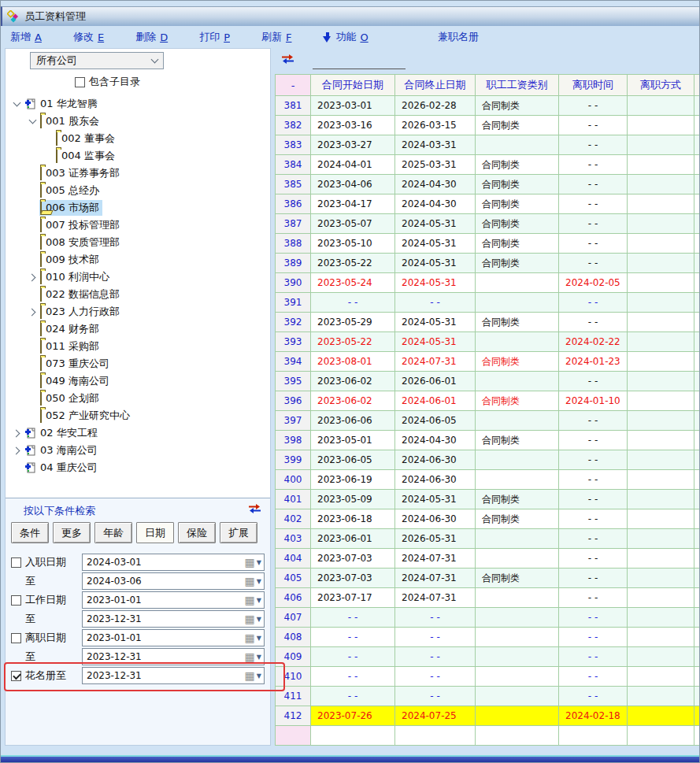 This screenshot has width=700, height=763. Describe the element at coordinates (353, 499) in the screenshot. I see `data-cell: 2023-05-09` at that location.